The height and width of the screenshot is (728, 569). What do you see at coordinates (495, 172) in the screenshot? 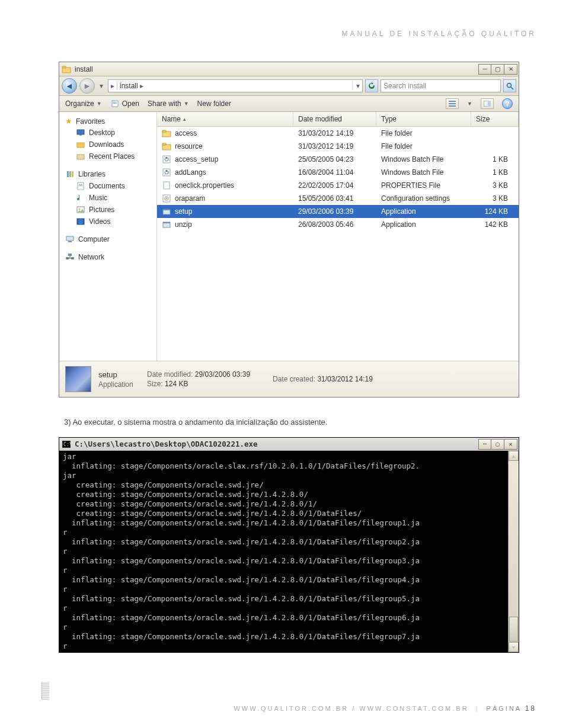
I see `file-size: 1 KB` at bounding box center [495, 172].